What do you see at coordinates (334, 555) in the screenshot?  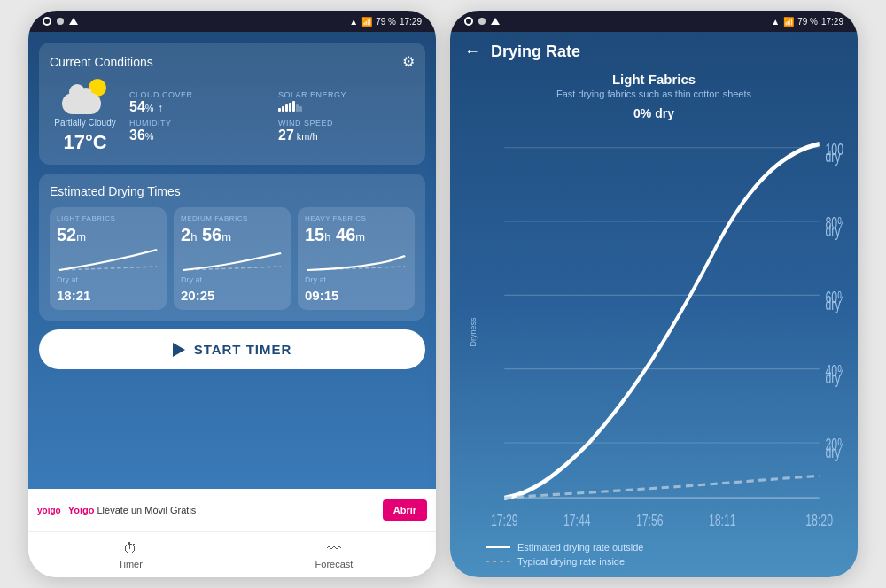 I see `nav-forecast: 〰 Forecast` at bounding box center [334, 555].